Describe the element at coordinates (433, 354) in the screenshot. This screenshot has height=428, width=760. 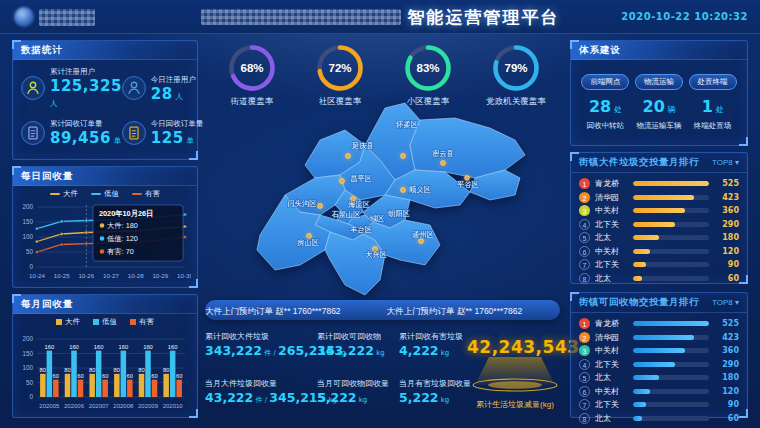
I see `summary-item: 累计回收有害垃圾4,222 kg` at that location.